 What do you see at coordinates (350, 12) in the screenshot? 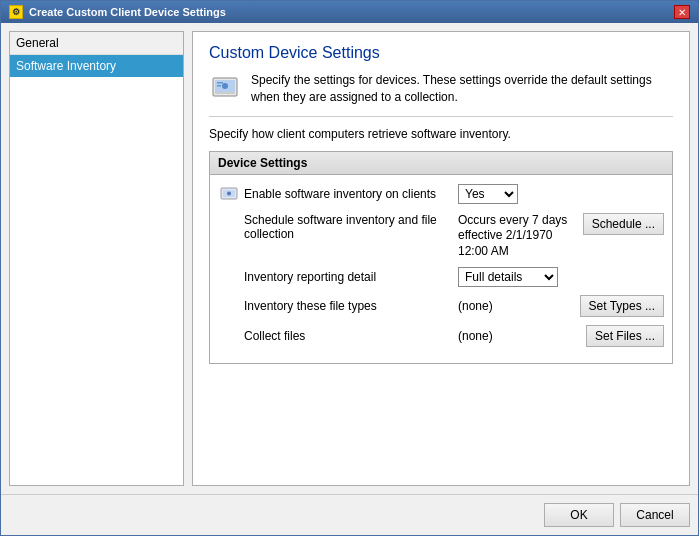
I see `title-bar: ⚙ Create Custom Client Device Settings ✕` at bounding box center [350, 12].